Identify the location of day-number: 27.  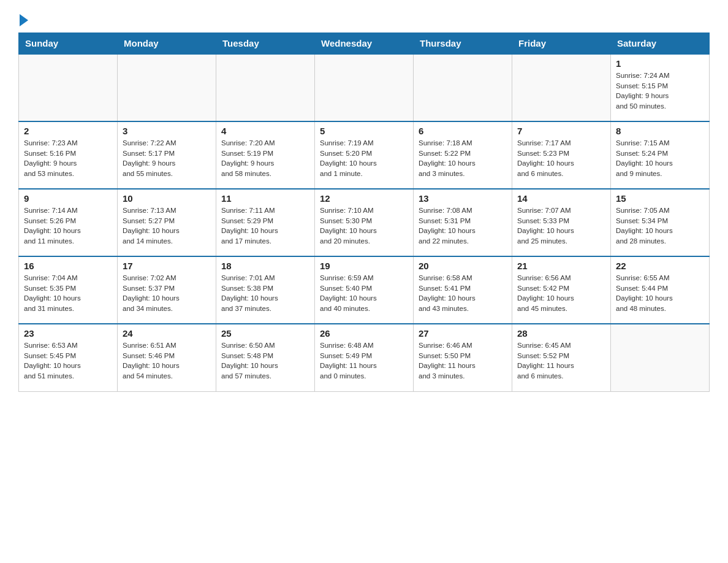
(463, 334).